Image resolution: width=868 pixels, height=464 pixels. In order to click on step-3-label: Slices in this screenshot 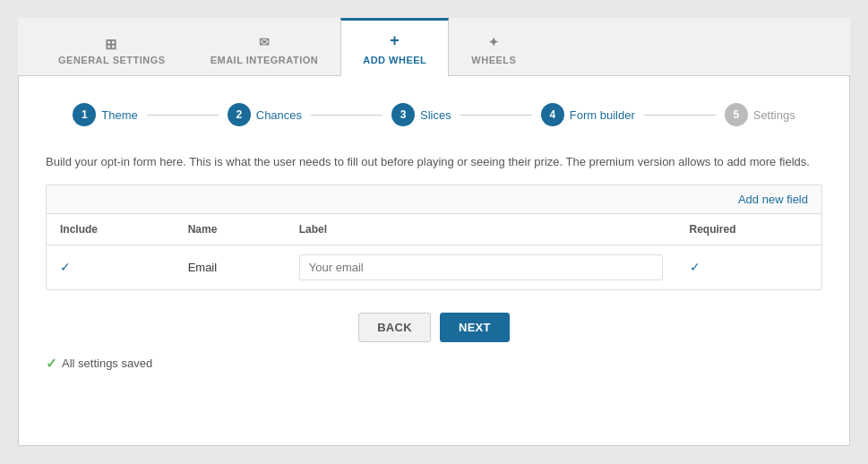, I will do `click(435, 115)`.